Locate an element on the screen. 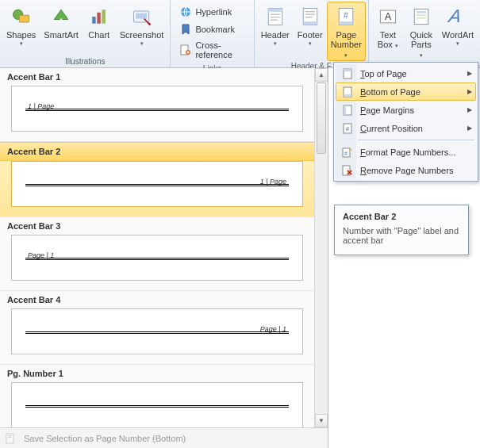 This screenshot has height=448, width=480. group-text: A TextBox ▾ QuickParts ▾ A WordArt ▾ is located at coordinates (424, 33).